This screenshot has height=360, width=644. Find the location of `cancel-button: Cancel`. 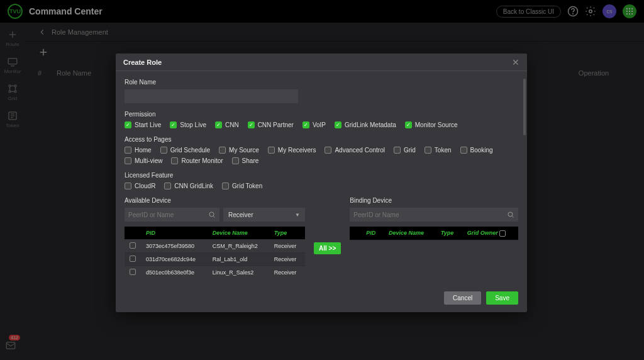

cancel-button: Cancel is located at coordinates (463, 298).